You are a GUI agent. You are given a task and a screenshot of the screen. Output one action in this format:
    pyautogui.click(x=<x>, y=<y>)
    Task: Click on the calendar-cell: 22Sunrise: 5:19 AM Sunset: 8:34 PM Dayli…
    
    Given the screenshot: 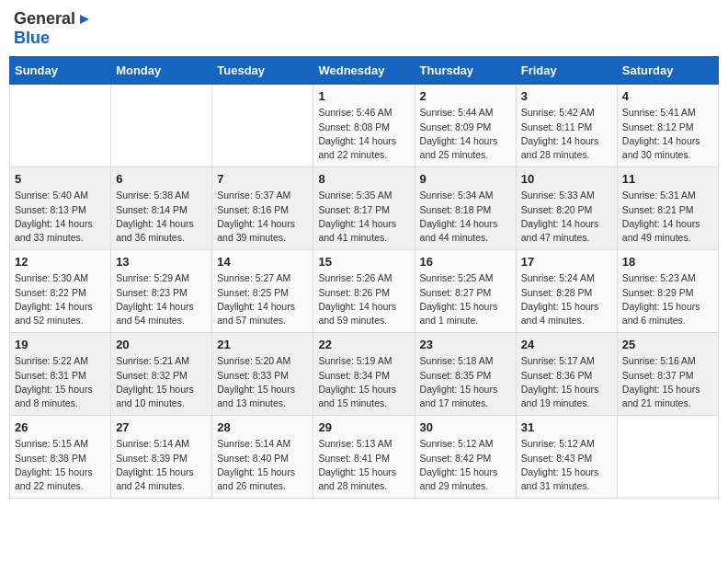 What is the action you would take?
    pyautogui.click(x=364, y=374)
    